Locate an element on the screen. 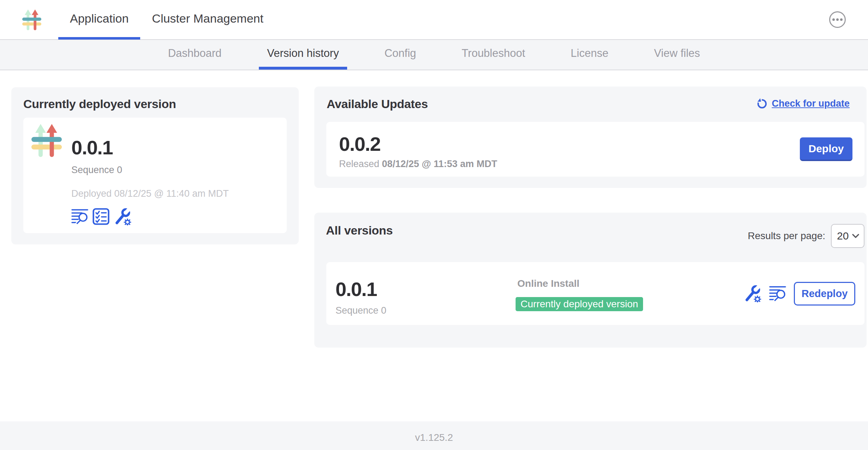 This screenshot has width=868, height=450. tab-cluster-management: Cluster Management is located at coordinates (208, 20).